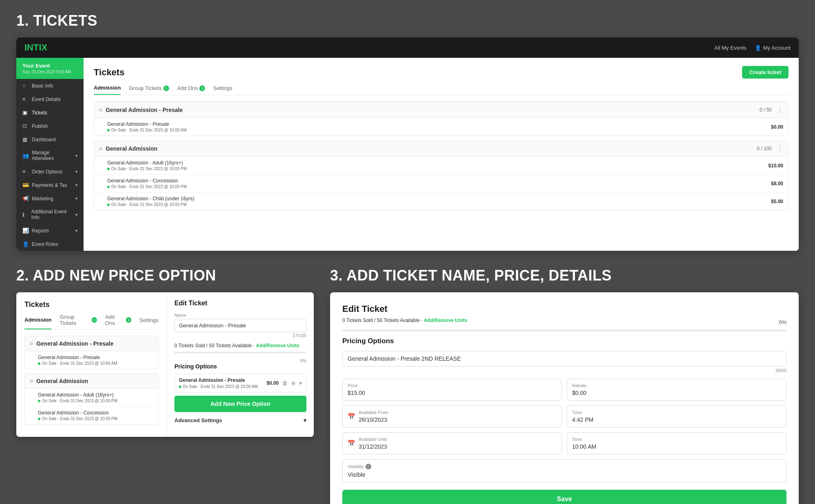 Image resolution: width=815 pixels, height=504 pixels. I want to click on section2-heading: 2. ADD NEW PRICE OPTION, so click(165, 276).